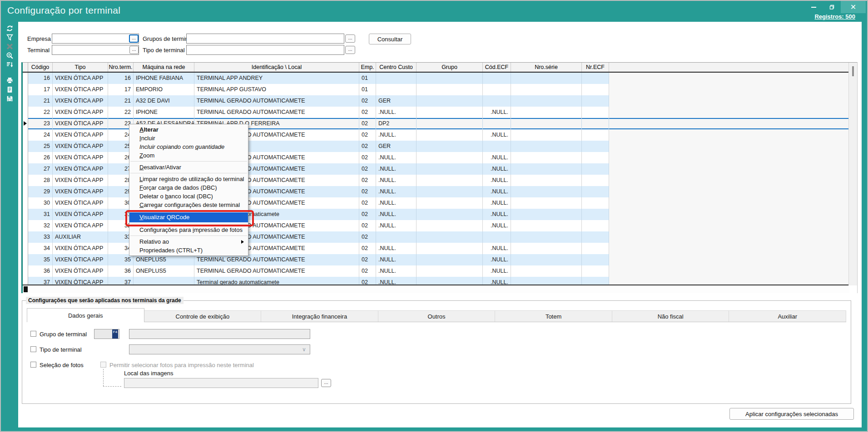 This screenshot has width=868, height=432. Describe the element at coordinates (95, 50) in the screenshot. I see `terminal-input` at that location.